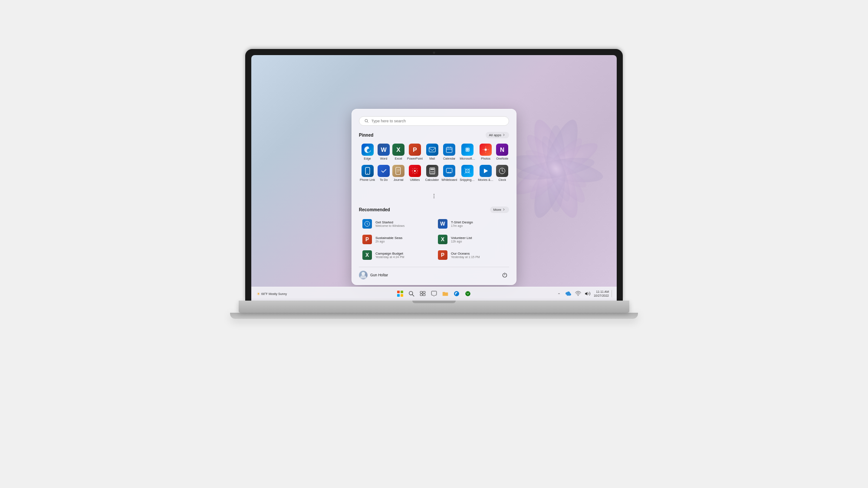 This screenshot has width=868, height=488. I want to click on taskbar-right: 11:11 AM 10/27/2022, so click(584, 294).